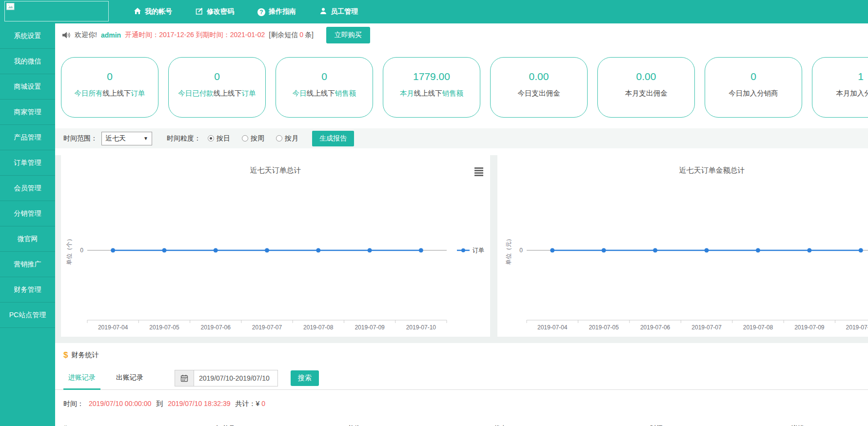 The height and width of the screenshot is (426, 868). I want to click on time-to: 2019/07/10 18:32:39, so click(199, 404).